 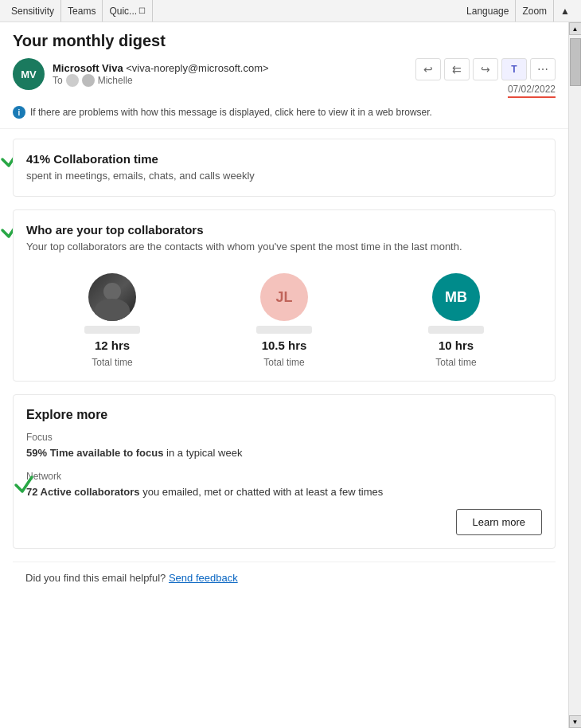 What do you see at coordinates (565, 11) in the screenshot?
I see `toolbar-collapse: ▲` at bounding box center [565, 11].